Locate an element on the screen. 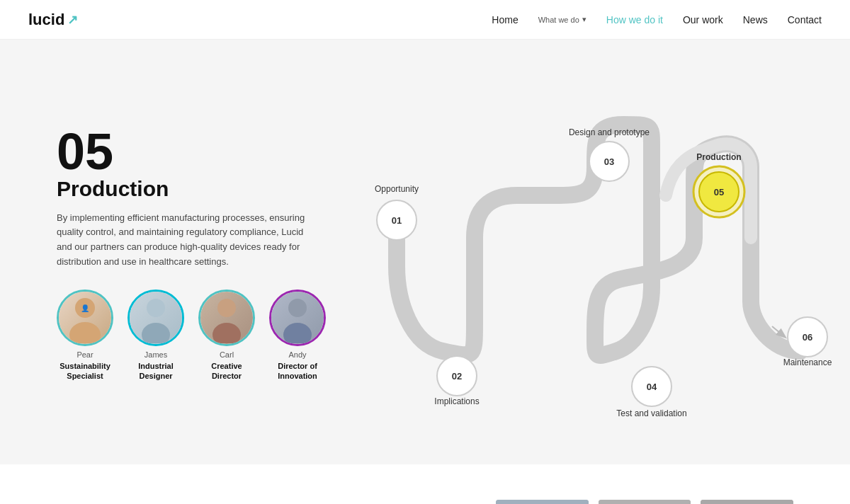  member-role-pear: Sustainability Specialist is located at coordinates (85, 371).